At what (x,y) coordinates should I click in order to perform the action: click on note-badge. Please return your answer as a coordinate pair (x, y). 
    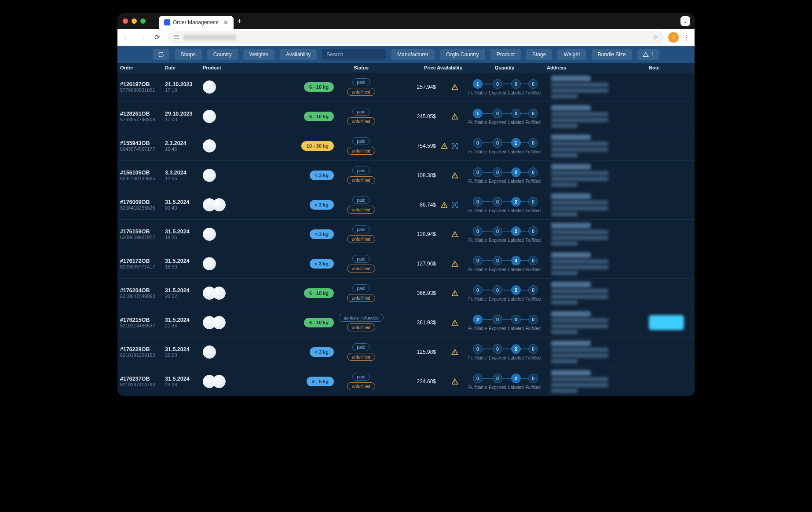
    Looking at the image, I should click on (666, 323).